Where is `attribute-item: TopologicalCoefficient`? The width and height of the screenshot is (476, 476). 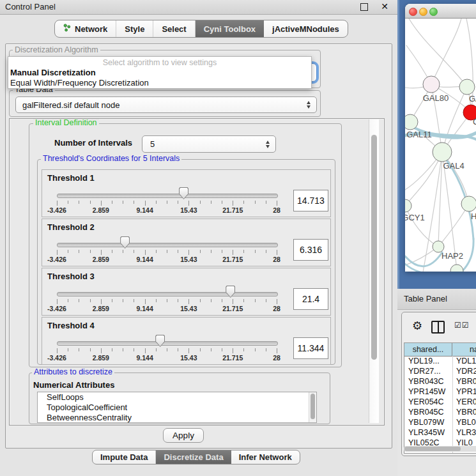 attribute-item: TopologicalCoefficient is located at coordinates (177, 408).